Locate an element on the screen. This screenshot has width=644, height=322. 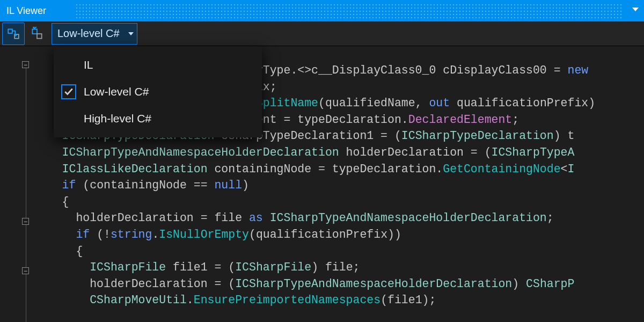
view-mode-dropdown: IL Low-level C# High-level C# is located at coordinates (158, 92).